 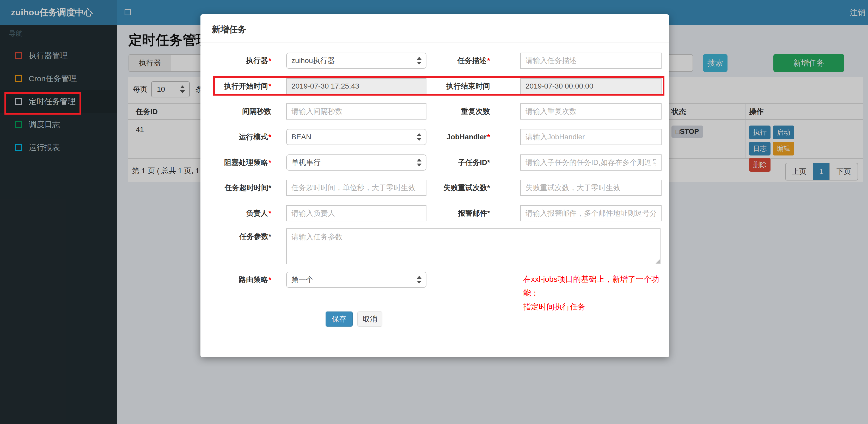 What do you see at coordinates (591, 137) in the screenshot?
I see `job-handler-input` at bounding box center [591, 137].